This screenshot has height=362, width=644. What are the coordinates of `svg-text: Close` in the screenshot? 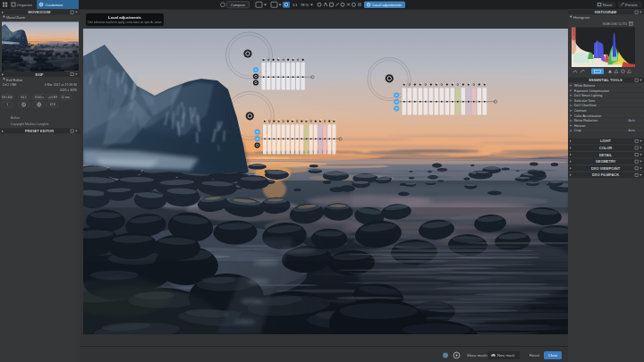 It's located at (553, 356).